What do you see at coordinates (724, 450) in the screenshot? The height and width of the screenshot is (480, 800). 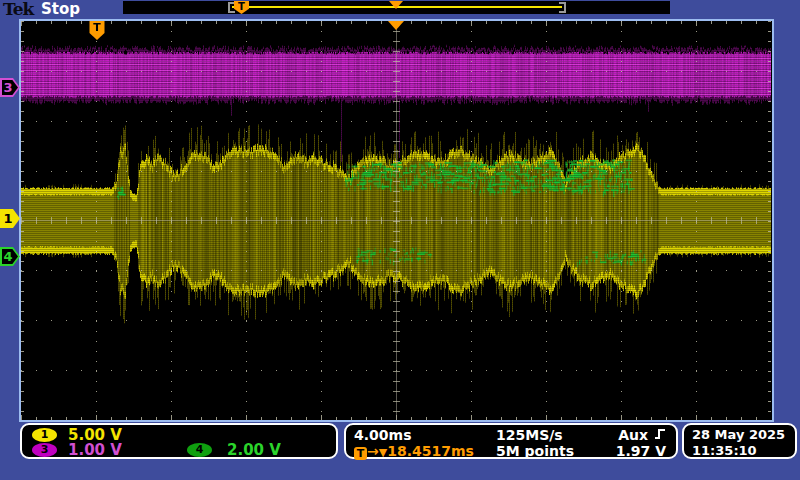 I see `time-readout: 11:35:10` at bounding box center [724, 450].